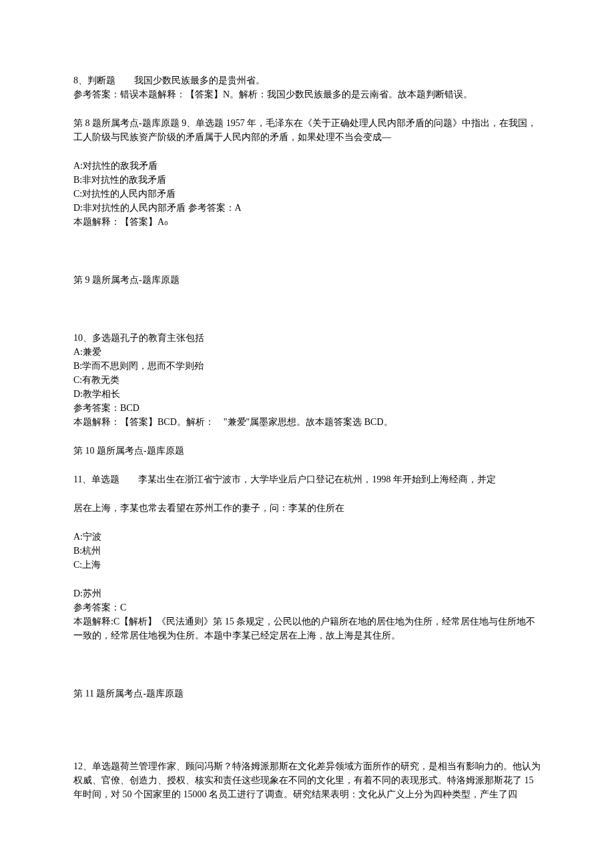 This screenshot has width=614, height=868. Describe the element at coordinates (307, 422) in the screenshot. I see `q10-explain: 本题解释：【答案】BCD。解析： "兼爱"属墨家思想。故本题答案选 BCD。` at that location.